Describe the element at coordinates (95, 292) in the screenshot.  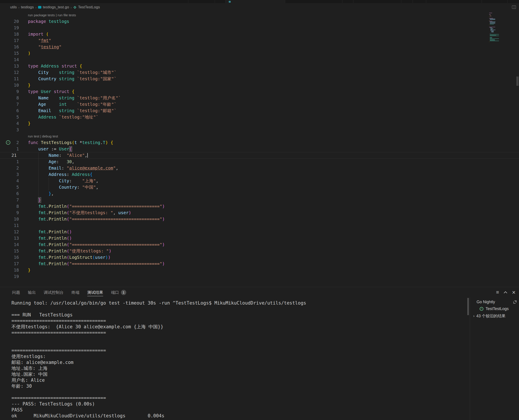
I see `tab-test-results: 测试结果` at that location.